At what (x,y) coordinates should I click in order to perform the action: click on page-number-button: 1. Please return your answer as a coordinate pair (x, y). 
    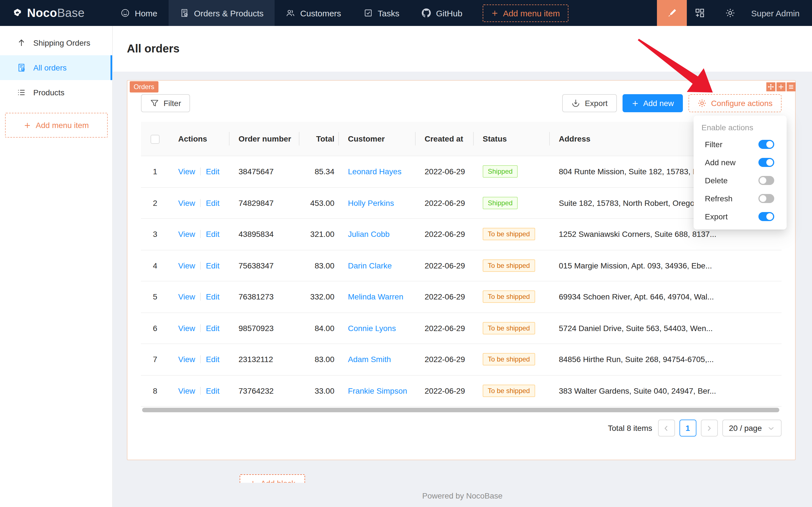
    Looking at the image, I should click on (688, 428).